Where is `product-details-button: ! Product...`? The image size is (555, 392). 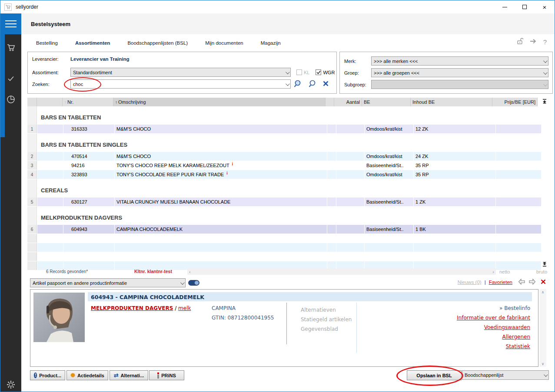
product-details-button: ! Product... is located at coordinates (48, 375).